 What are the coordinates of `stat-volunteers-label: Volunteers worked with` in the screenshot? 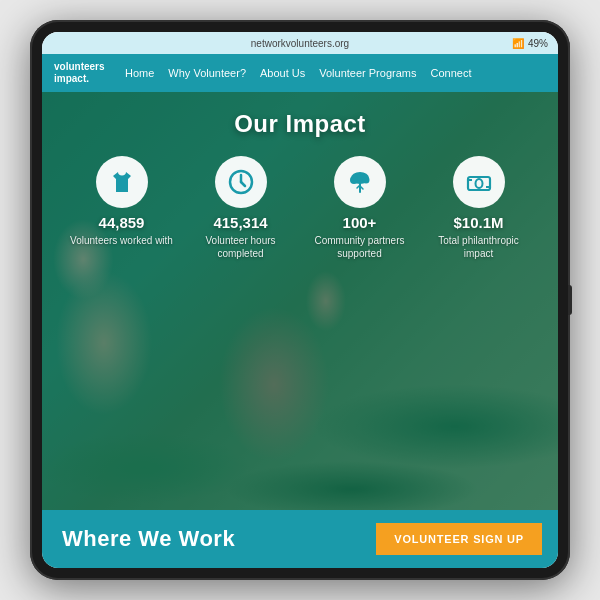 It's located at (122, 240).